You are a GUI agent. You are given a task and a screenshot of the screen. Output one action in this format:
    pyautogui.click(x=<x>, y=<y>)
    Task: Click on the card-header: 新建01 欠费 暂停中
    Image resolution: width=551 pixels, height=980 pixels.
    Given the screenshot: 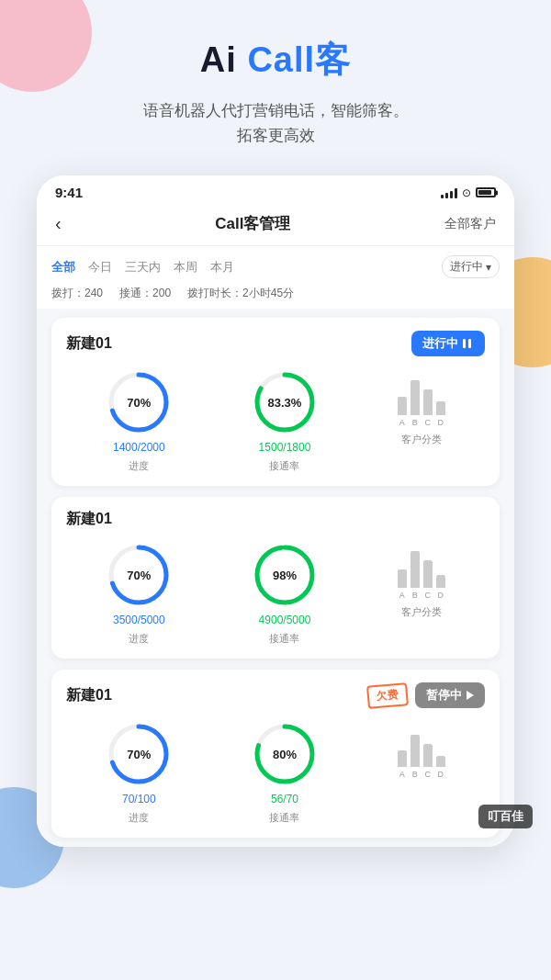 What is the action you would take?
    pyautogui.click(x=276, y=695)
    